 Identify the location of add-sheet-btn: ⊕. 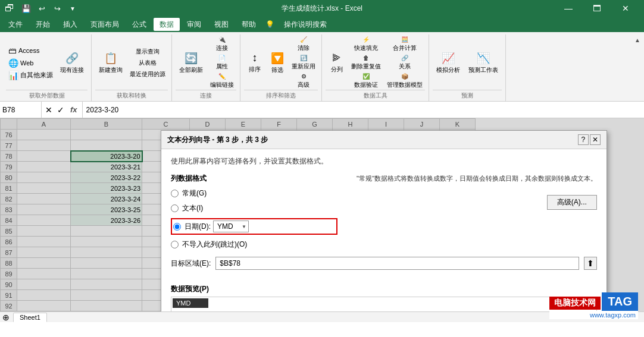
(6, 317).